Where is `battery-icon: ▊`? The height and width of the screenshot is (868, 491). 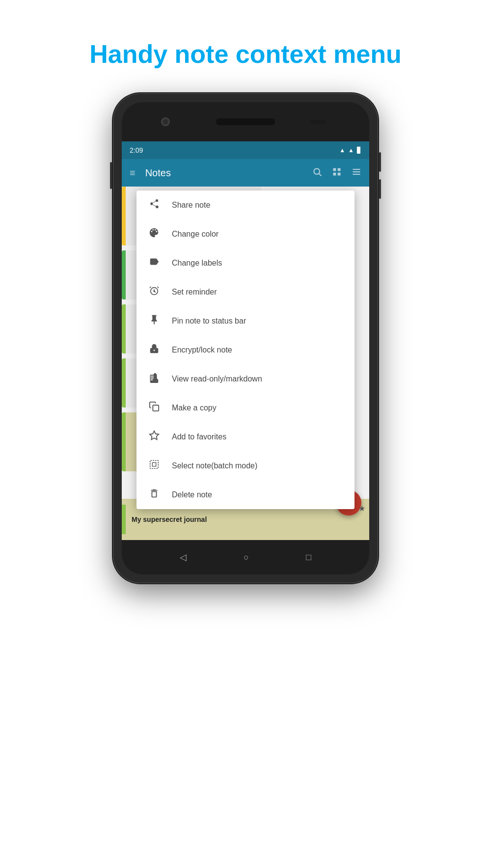 battery-icon: ▊ is located at coordinates (359, 150).